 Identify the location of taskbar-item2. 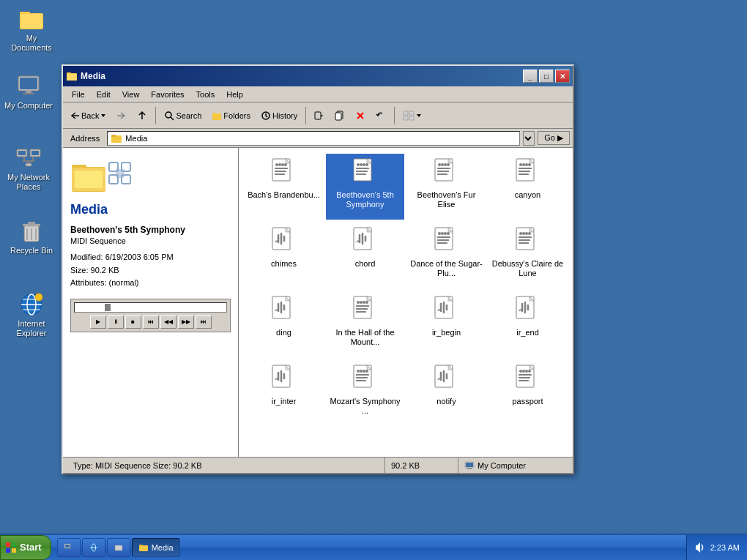
(94, 548).